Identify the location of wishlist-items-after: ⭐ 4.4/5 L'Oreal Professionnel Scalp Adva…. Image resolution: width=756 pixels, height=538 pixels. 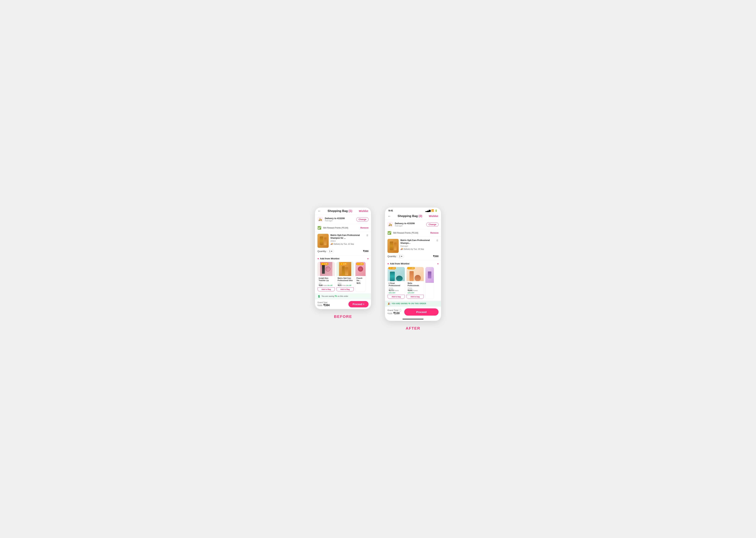
(413, 283).